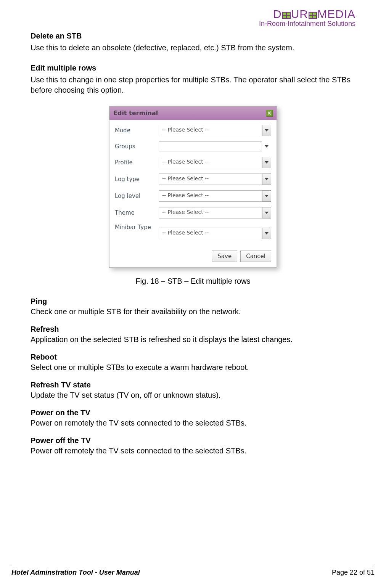  I want to click on brand-e-icon, so click(286, 12).